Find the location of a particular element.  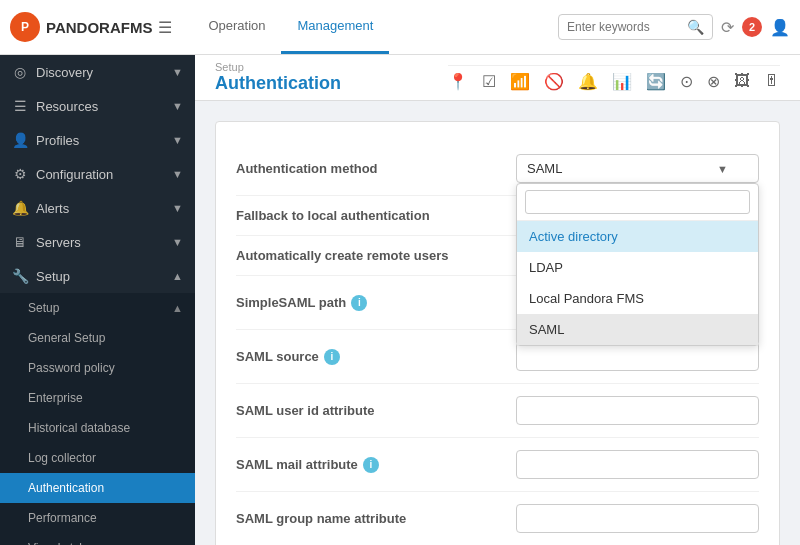

sidebar-item-setup: 🔧 Setup ▲ is located at coordinates (98, 276).